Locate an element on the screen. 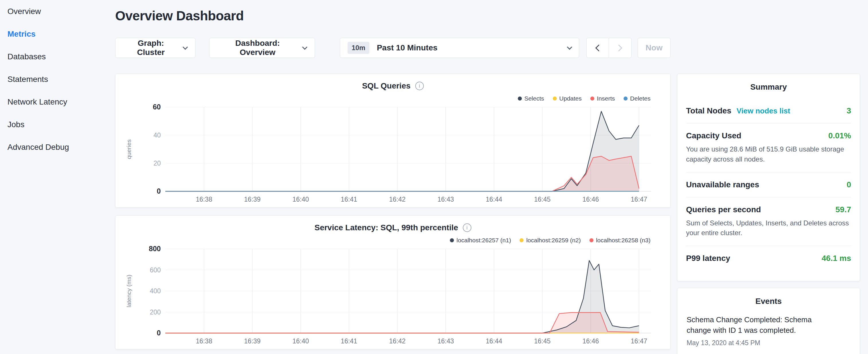 This screenshot has width=868, height=354. summary-row-p99-latency: P99 latency 46.1 ms is located at coordinates (769, 258).